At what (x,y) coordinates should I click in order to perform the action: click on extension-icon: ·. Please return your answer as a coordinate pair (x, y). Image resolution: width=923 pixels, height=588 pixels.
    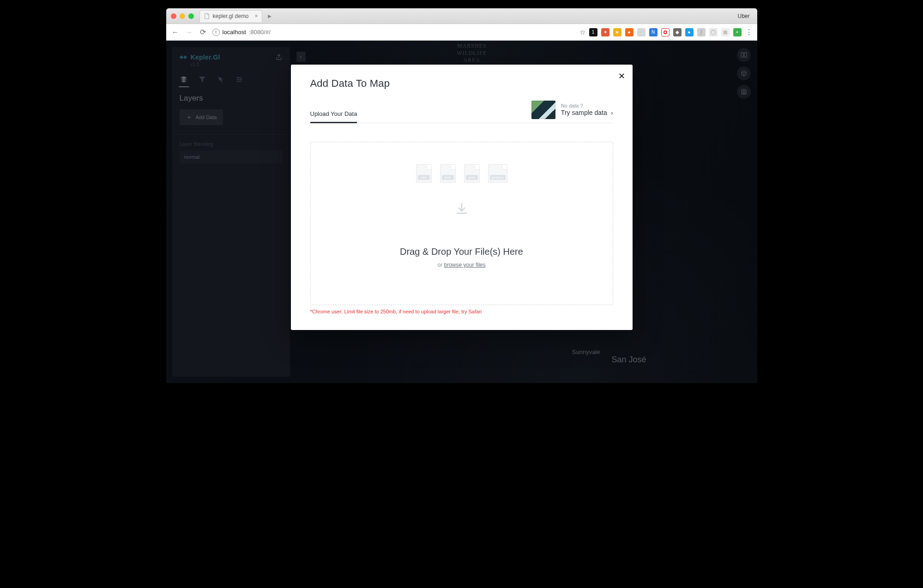
    Looking at the image, I should click on (641, 32).